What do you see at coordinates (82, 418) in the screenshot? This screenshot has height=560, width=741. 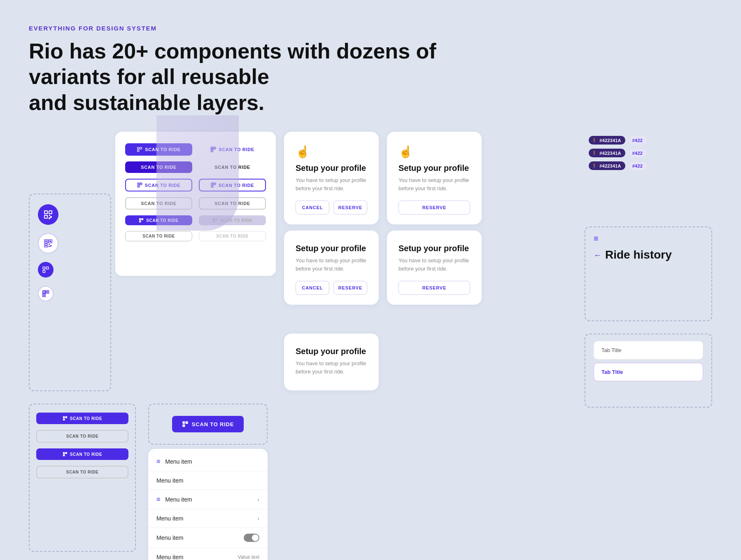 I see `scan-btn-list-1: SCAN TO RIDE` at bounding box center [82, 418].